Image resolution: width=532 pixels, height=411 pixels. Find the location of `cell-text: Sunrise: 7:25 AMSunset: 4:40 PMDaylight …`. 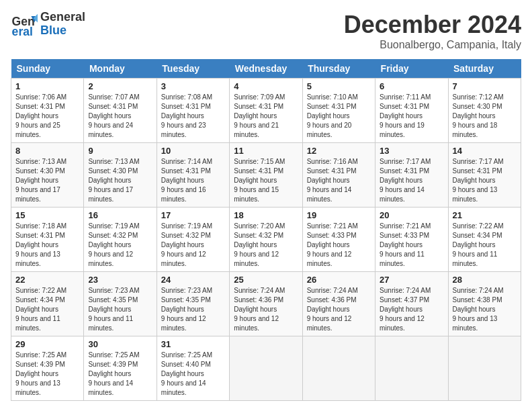

cell-text: Sunrise: 7:25 AMSunset: 4:40 PMDaylight … is located at coordinates (187, 373).